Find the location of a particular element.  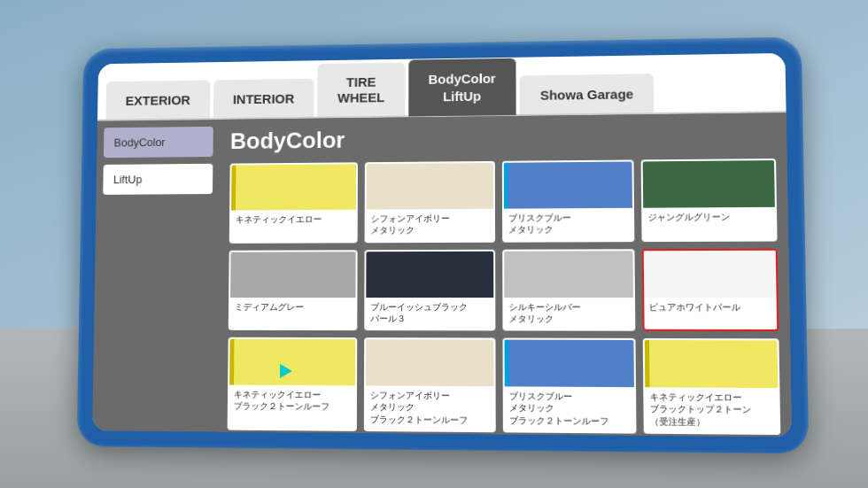

color-label-11: ブリスクブルーメタリックブラック２トーンルーフ is located at coordinates (569, 409).